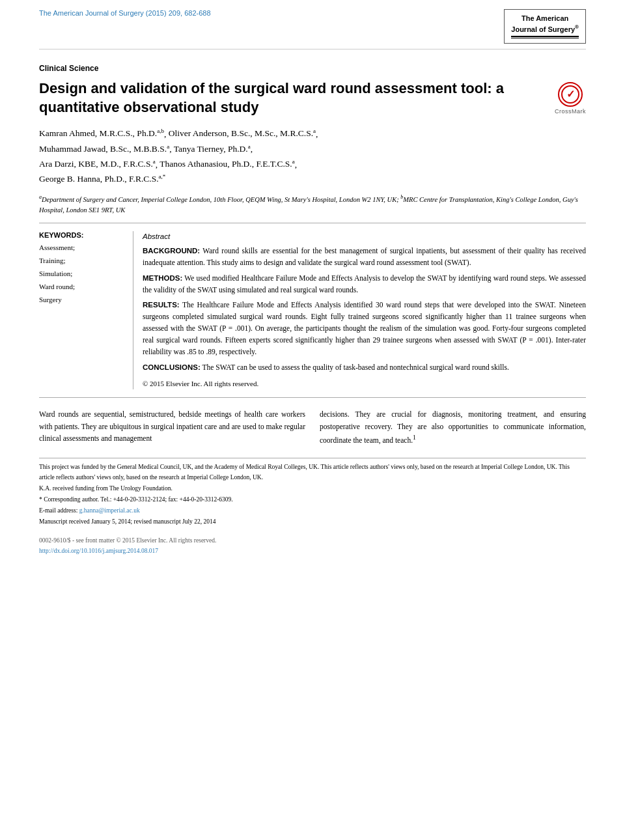 Image resolution: width=625 pixels, height=840 pixels. I want to click on keywords-list: Assessment; Training; Simulation; Ward r…, so click(81, 273).